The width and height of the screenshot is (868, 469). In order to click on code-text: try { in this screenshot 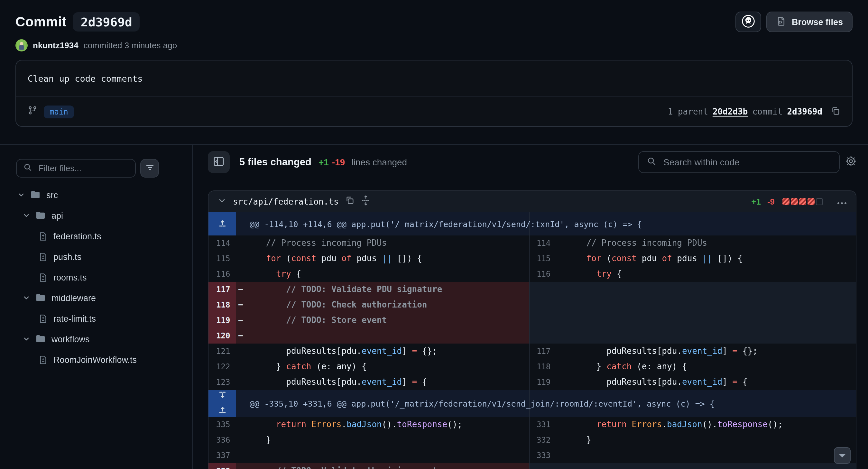, I will do `click(274, 274)`.